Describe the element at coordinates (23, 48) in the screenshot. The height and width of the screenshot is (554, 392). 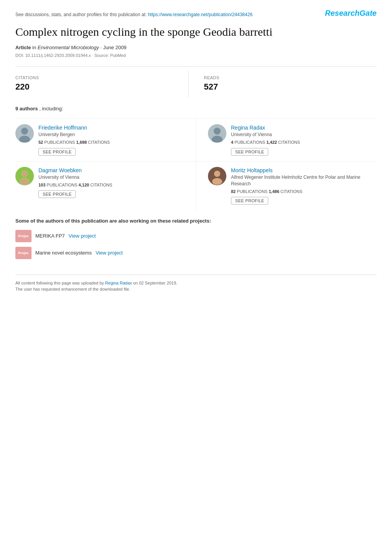
I see `article-type-label: Article` at that location.